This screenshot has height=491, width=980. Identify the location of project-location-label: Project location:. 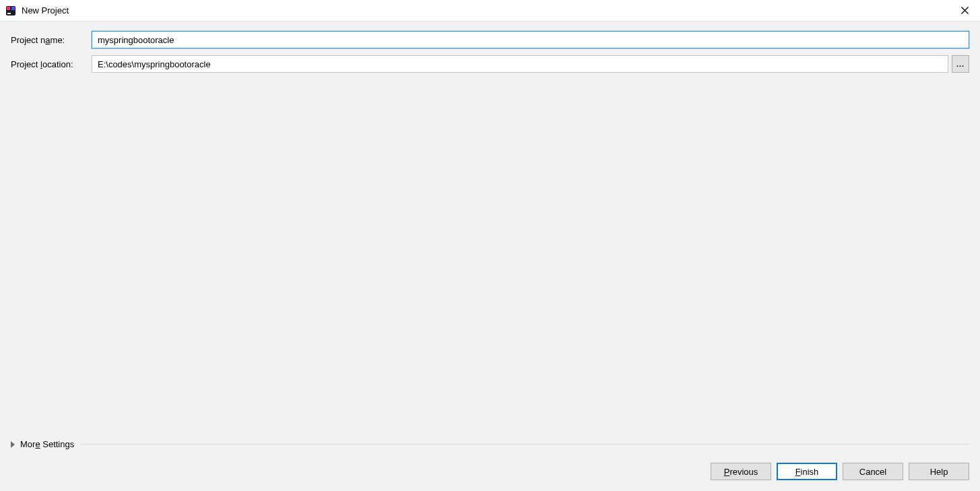
(51, 65).